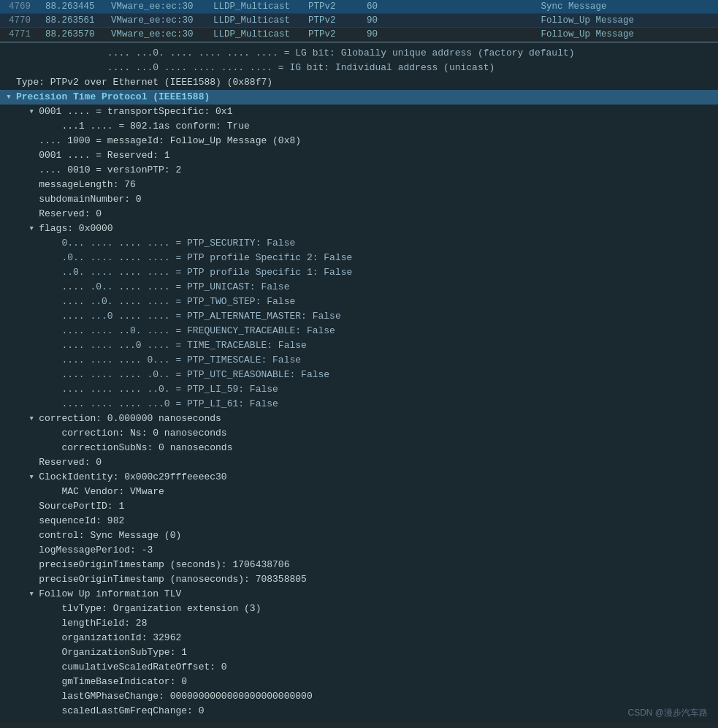 This screenshot has width=718, height=728. I want to click on line-text: logMessagePeriod: -3, so click(96, 550).